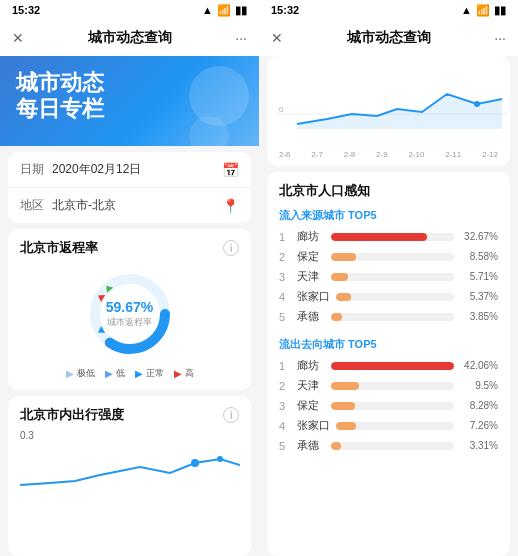 Image resolution: width=518 pixels, height=556 pixels. What do you see at coordinates (130, 310) in the screenshot?
I see `return-rate-card: 北京市返程率 i 59.67% 城市返程率` at bounding box center [130, 310].